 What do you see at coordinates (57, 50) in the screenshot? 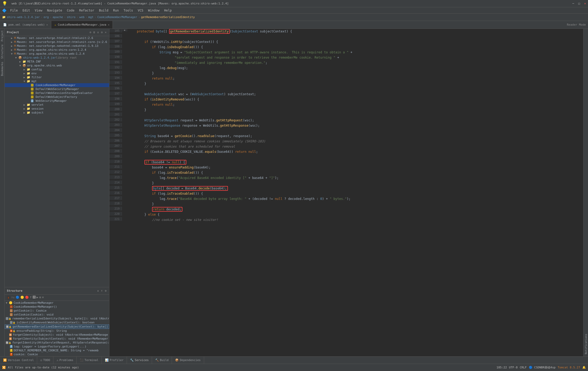
I see `tree-item-shiro-core: ▶ M Maven: org.apache.shiro:shiro-core:1…` at bounding box center [57, 50].